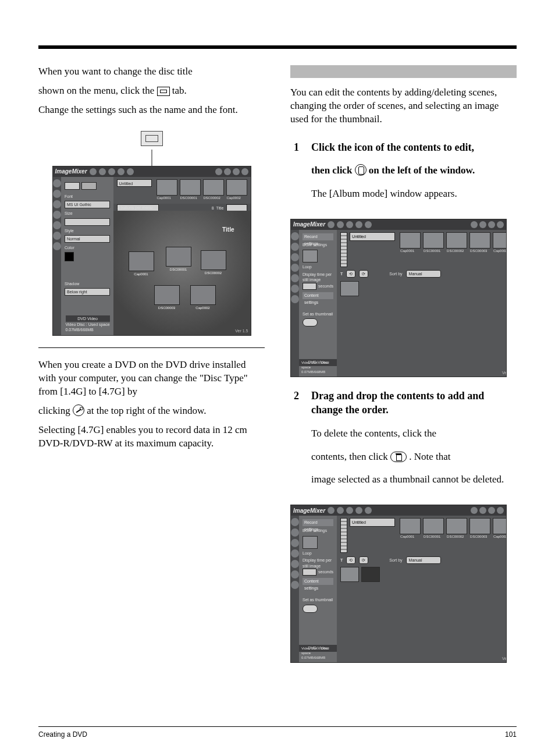 This screenshot has width=555, height=756. Describe the element at coordinates (405, 403) in the screenshot. I see `step-2: 2 Drag and drop the contents to add and …` at that location.